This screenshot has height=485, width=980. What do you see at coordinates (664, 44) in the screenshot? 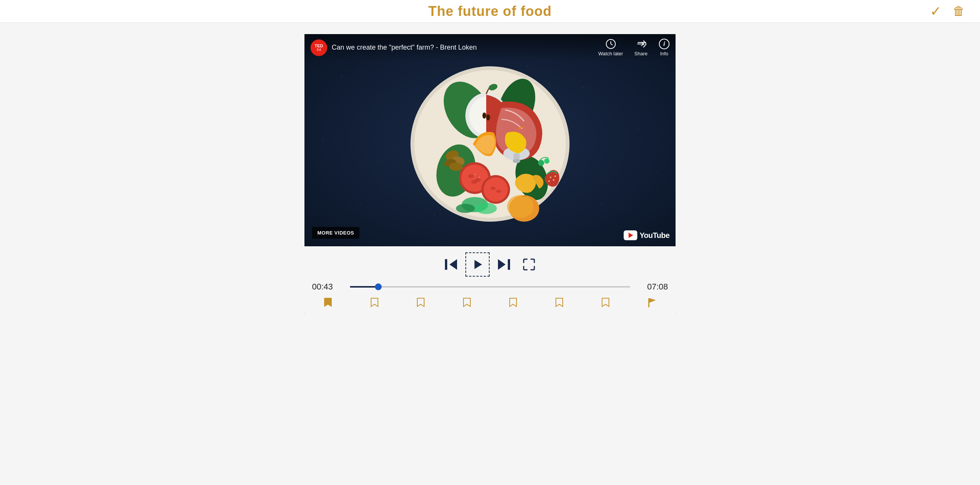
I see `info-icon: i` at bounding box center [664, 44].